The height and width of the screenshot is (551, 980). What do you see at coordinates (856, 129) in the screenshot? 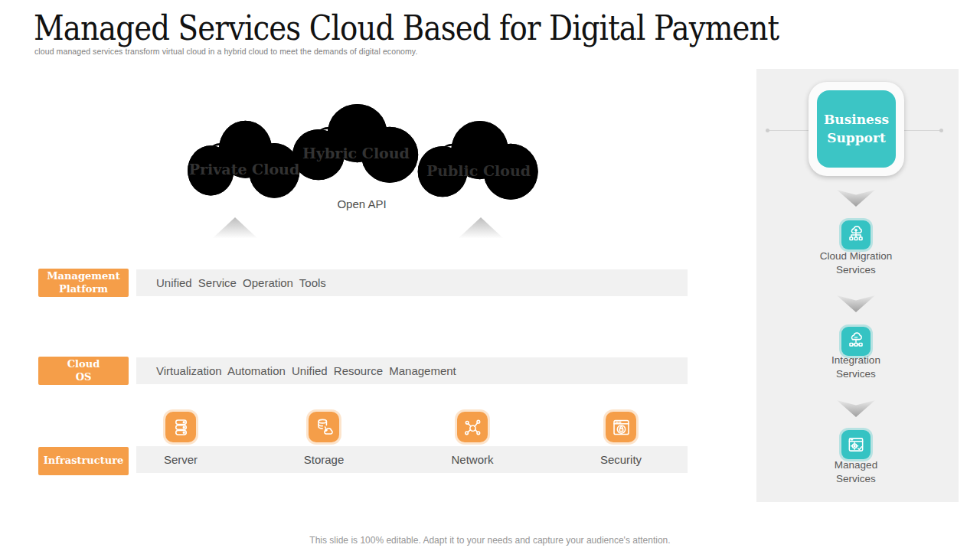
I see `business-support-header: Business Support` at bounding box center [856, 129].